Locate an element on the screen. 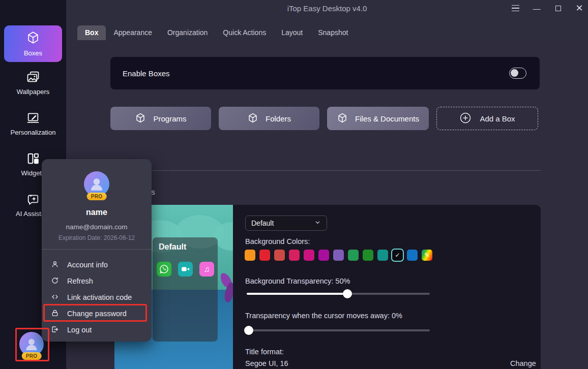  preview-default-box: Default ♫ is located at coordinates (185, 290).